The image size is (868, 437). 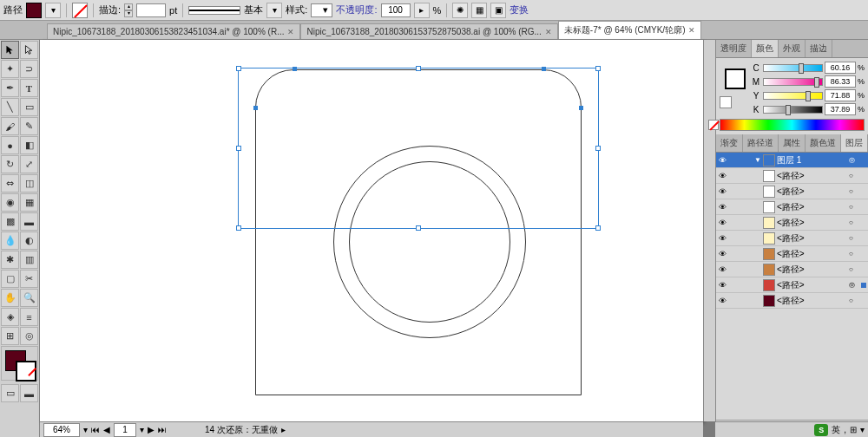 I want to click on recolor-icon: ✺, so click(x=460, y=10).